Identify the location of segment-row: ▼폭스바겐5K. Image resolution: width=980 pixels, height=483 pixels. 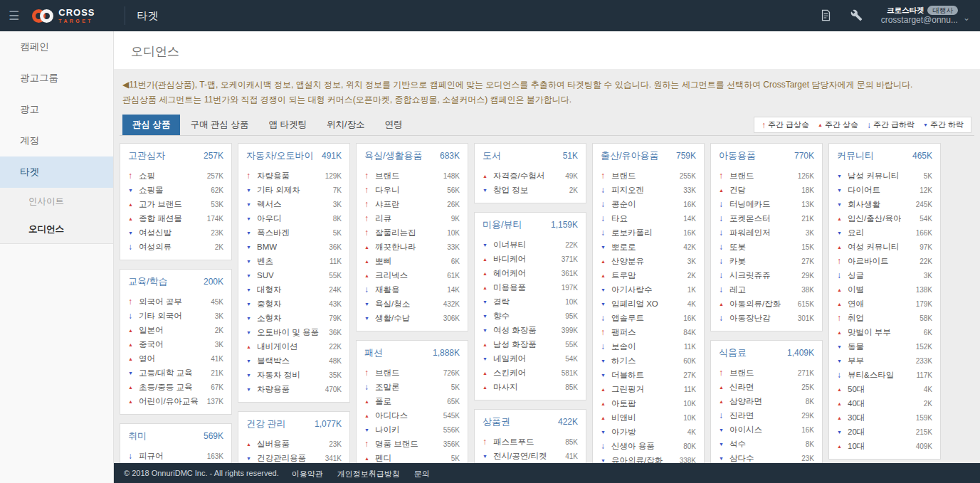
(294, 233).